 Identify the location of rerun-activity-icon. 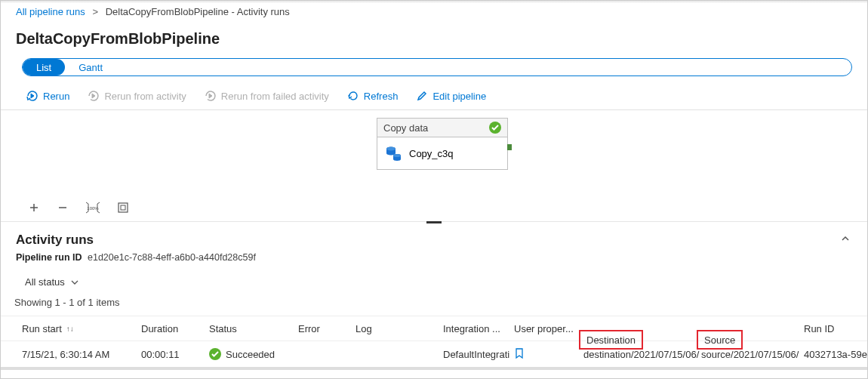
(94, 96).